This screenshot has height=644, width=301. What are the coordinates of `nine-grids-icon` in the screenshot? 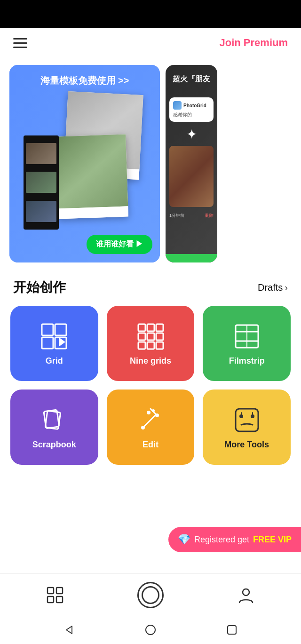 It's located at (150, 336).